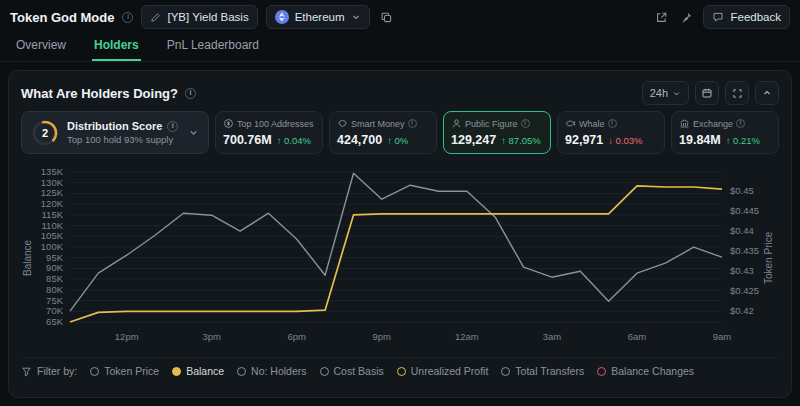 This screenshot has height=406, width=800. Describe the element at coordinates (400, 17) in the screenshot. I see `top-bar: Token God Mode [YB] Yield Basis Ethereum…` at that location.